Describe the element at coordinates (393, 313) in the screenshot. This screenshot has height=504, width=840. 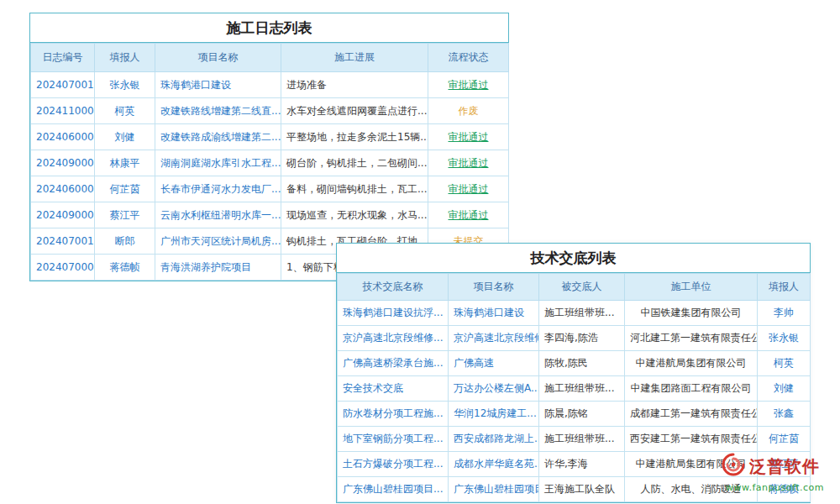
I see `disclosure-name-cell: 珠海鹤港口建设抗浮...` at that location.